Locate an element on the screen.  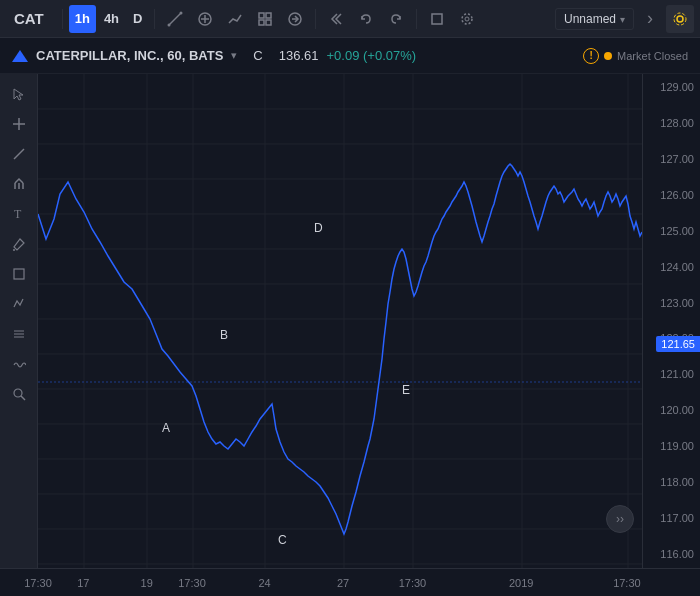
price-label-125: 125.00 is located at coordinates (672, 232).